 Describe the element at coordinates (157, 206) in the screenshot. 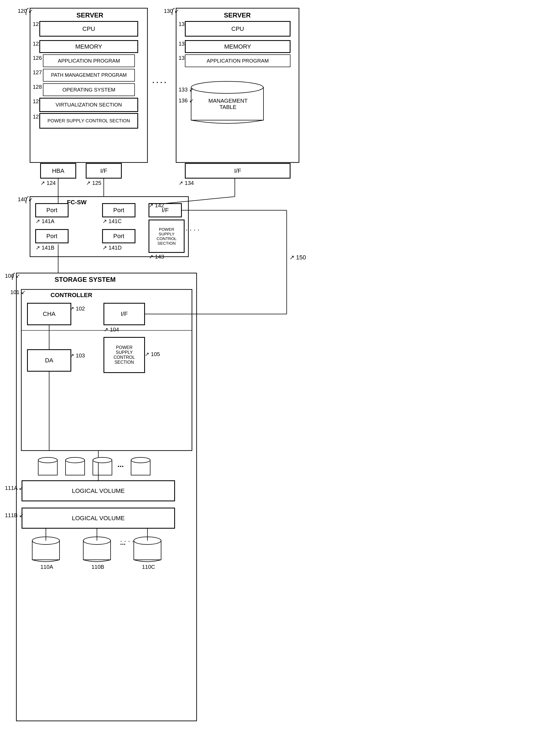

I see `ref-142: ↗ 142` at that location.